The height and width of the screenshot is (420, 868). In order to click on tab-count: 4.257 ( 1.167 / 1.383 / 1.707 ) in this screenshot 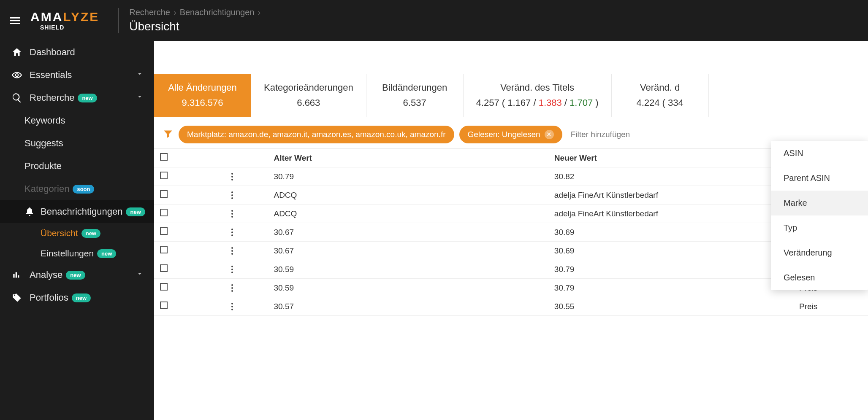, I will do `click(537, 103)`.